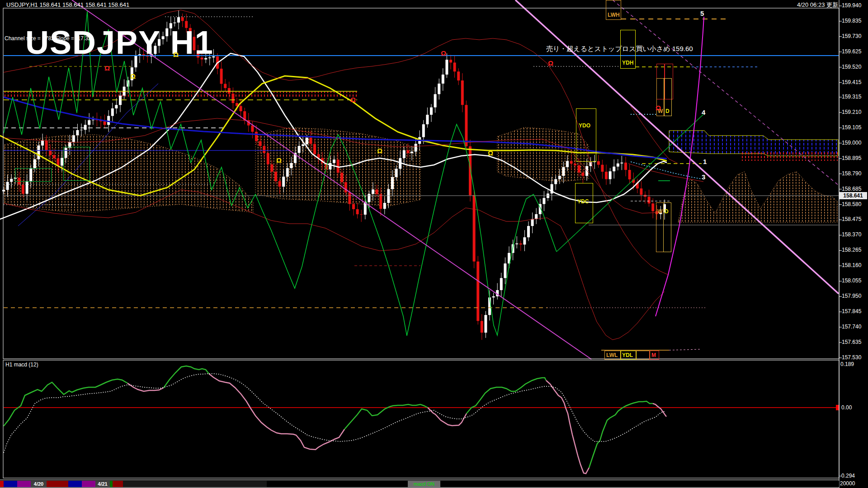 The width and height of the screenshot is (868, 488). I want to click on macd-scale-max: 0.189, so click(847, 364).